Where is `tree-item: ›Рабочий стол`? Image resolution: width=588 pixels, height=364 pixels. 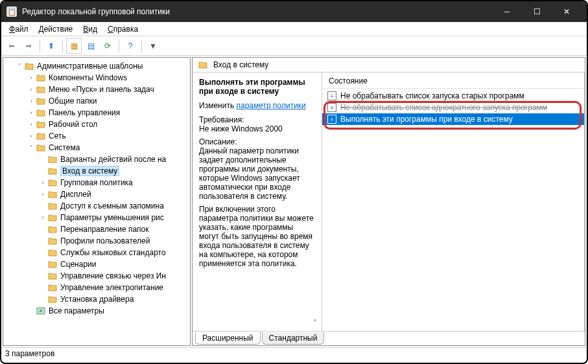 tree-item: ›Рабочий стол is located at coordinates (97, 124).